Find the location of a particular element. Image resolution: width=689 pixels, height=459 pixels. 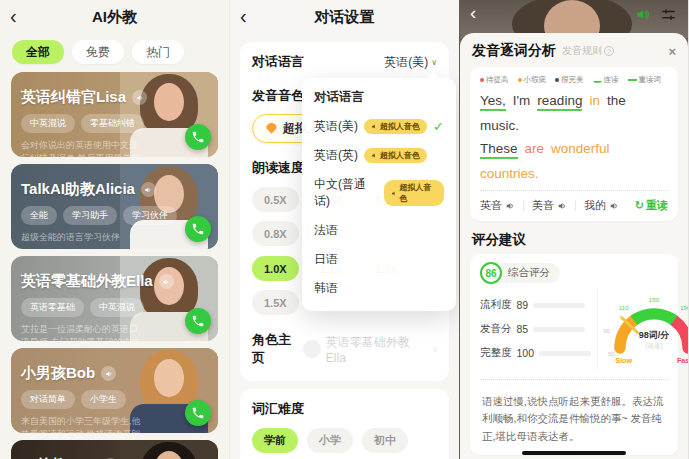

word: countries. is located at coordinates (510, 174).